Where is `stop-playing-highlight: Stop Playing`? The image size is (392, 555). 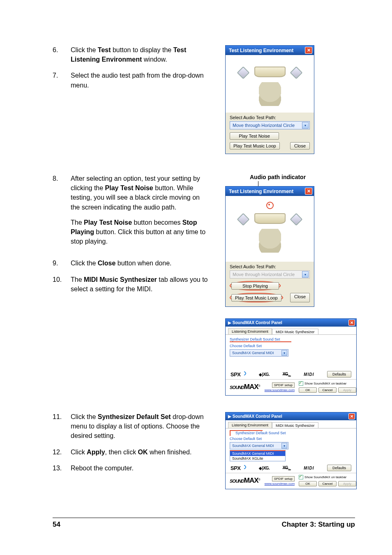
stop-playing-highlight: Stop Playing is located at coordinates (255, 286).